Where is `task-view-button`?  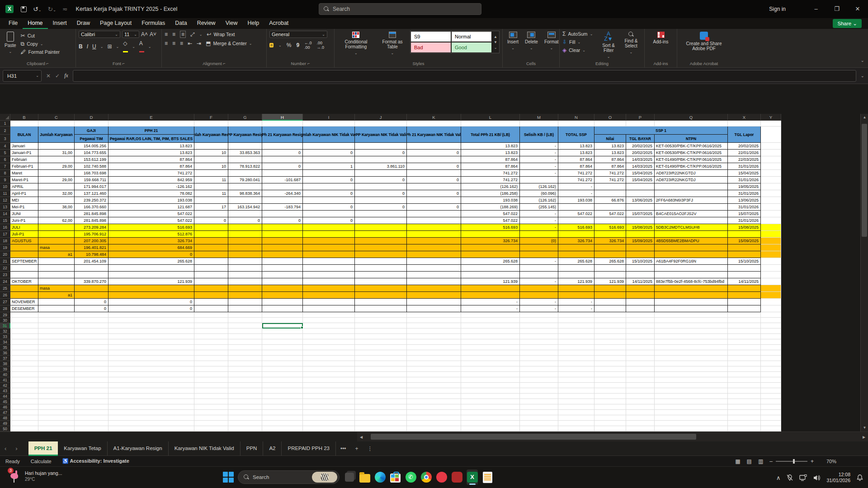
task-view-button is located at coordinates (349, 477).